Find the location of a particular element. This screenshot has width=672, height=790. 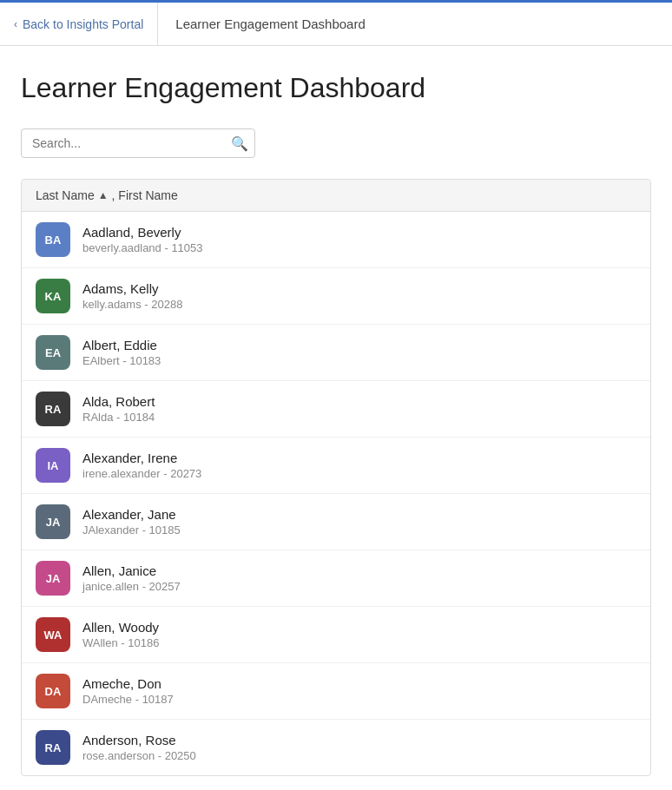

list-item: IAAlexander, Ireneirene.alexander - 2027… is located at coordinates (336, 465).